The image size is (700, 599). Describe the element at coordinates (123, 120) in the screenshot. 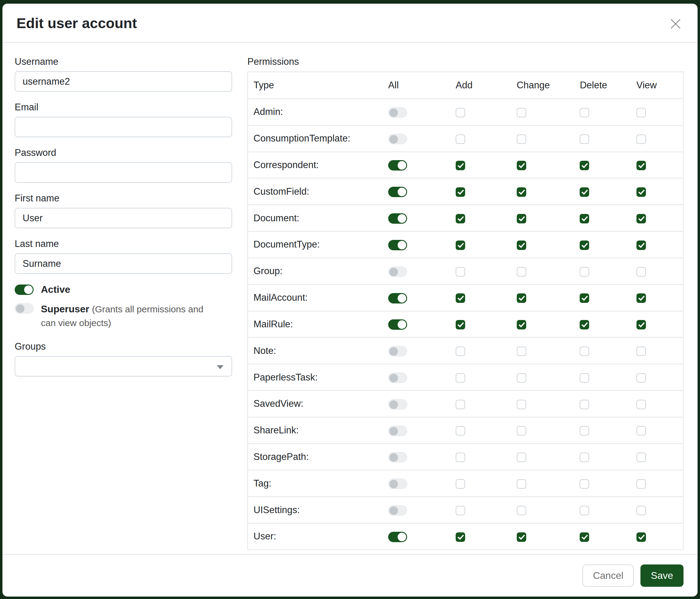

I see `email-group: Email` at that location.